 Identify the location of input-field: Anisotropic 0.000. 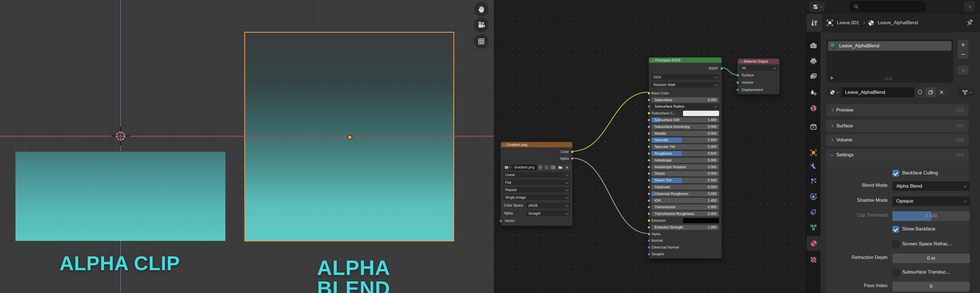
(685, 161).